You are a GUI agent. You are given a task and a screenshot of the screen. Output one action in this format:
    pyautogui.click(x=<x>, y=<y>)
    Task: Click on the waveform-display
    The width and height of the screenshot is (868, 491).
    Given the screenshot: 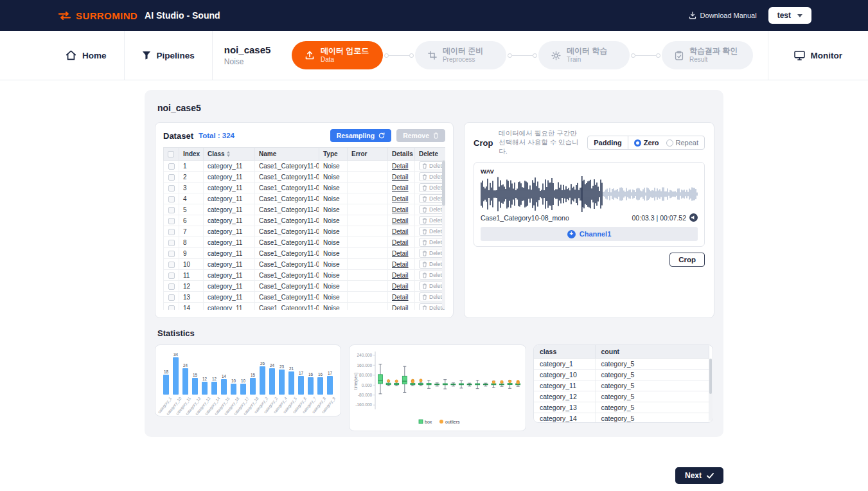 What is the action you would take?
    pyautogui.click(x=589, y=194)
    